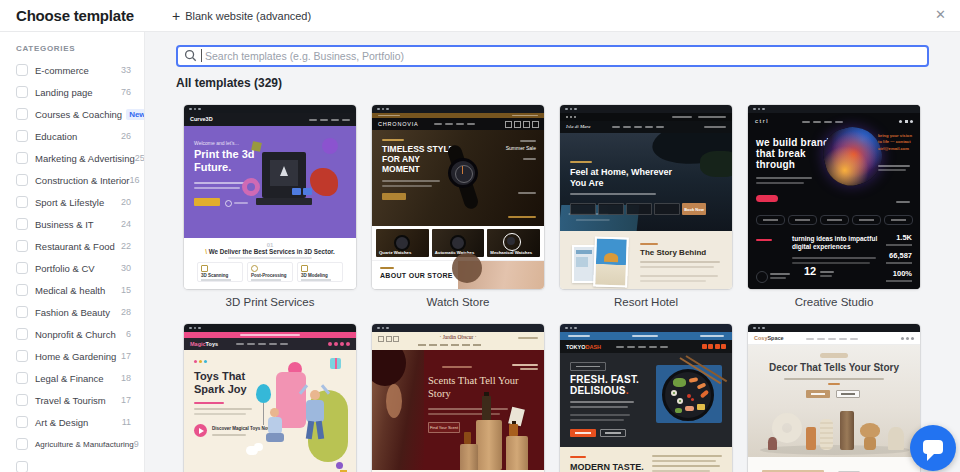  What do you see at coordinates (646, 197) in the screenshot?
I see `template-thumbnail-resort-hotel: Isla di Mare Feel at Home, Wherever You …` at bounding box center [646, 197].